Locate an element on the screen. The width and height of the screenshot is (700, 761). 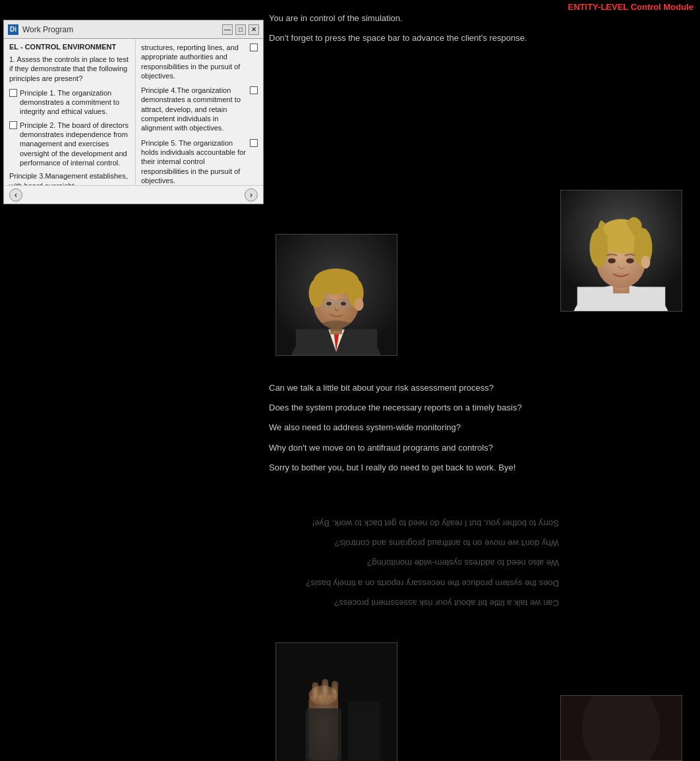
dialogue-options-normal: Can we talk a little bit about your risk… is located at coordinates (414, 432).